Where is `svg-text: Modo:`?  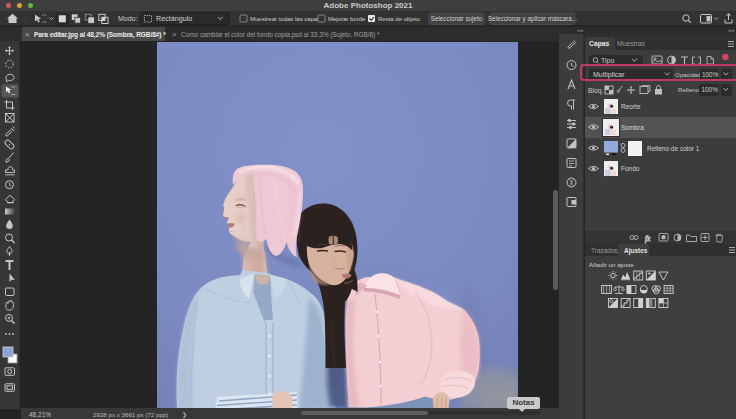 svg-text: Modo: is located at coordinates (128, 18).